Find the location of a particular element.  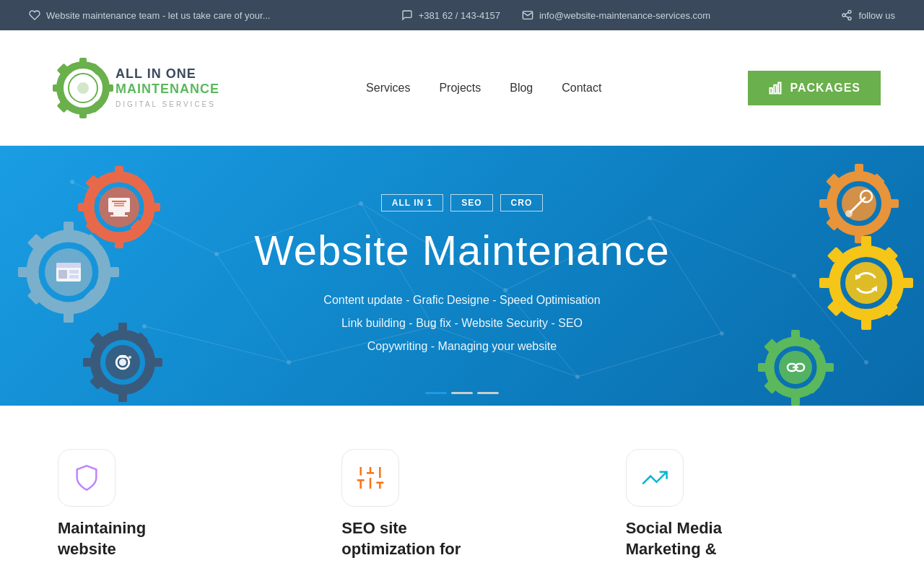

trending-icon is located at coordinates (655, 478).